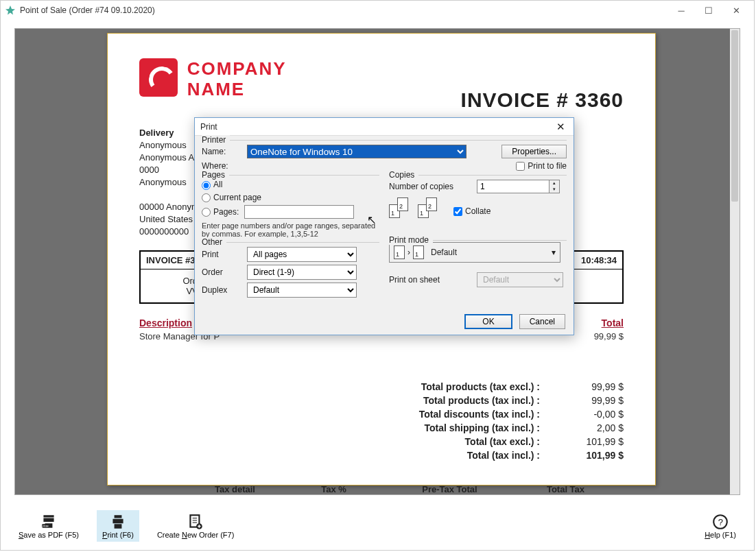 Image resolution: width=756 pixels, height=552 pixels. I want to click on collate-illustration-icon: 12 12, so click(416, 211).